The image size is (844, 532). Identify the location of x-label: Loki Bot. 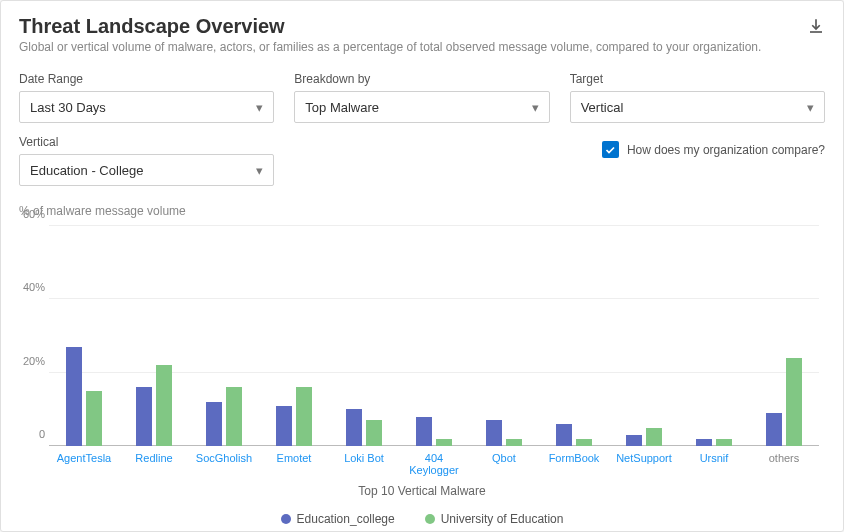
(364, 464).